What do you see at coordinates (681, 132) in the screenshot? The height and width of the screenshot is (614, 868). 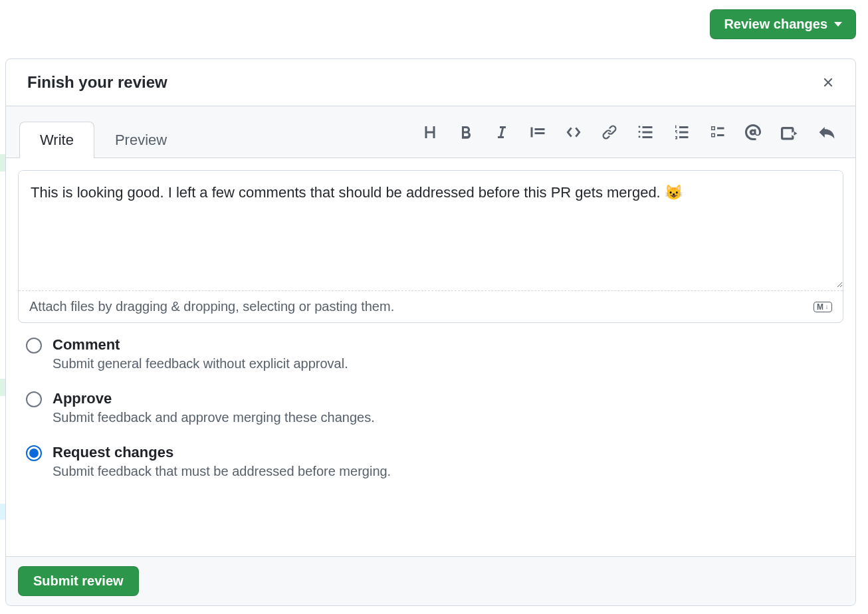 I see `ordered-list-icon` at bounding box center [681, 132].